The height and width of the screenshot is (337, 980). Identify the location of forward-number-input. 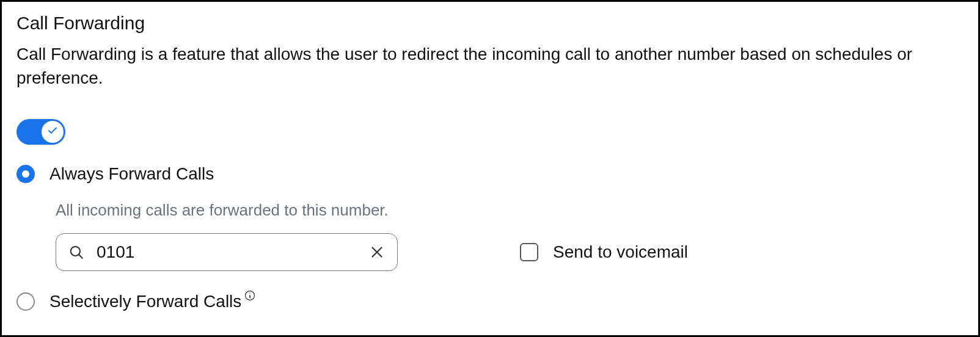
(227, 252).